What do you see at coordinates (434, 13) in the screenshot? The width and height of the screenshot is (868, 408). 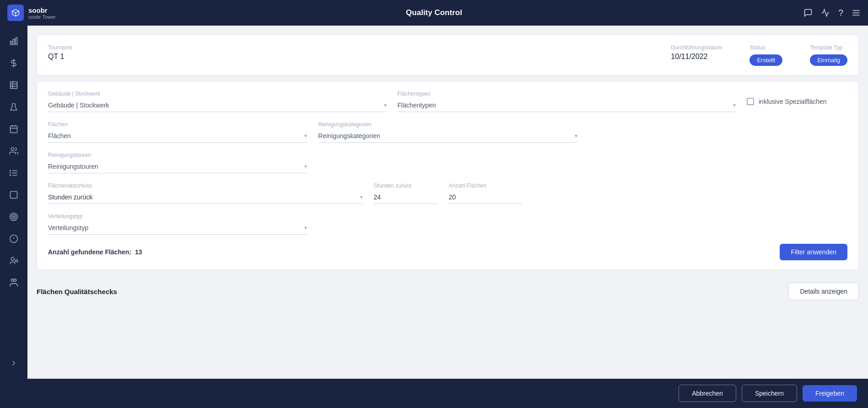 I see `topbar: soobr soobr Tower Quality Control ?` at bounding box center [434, 13].